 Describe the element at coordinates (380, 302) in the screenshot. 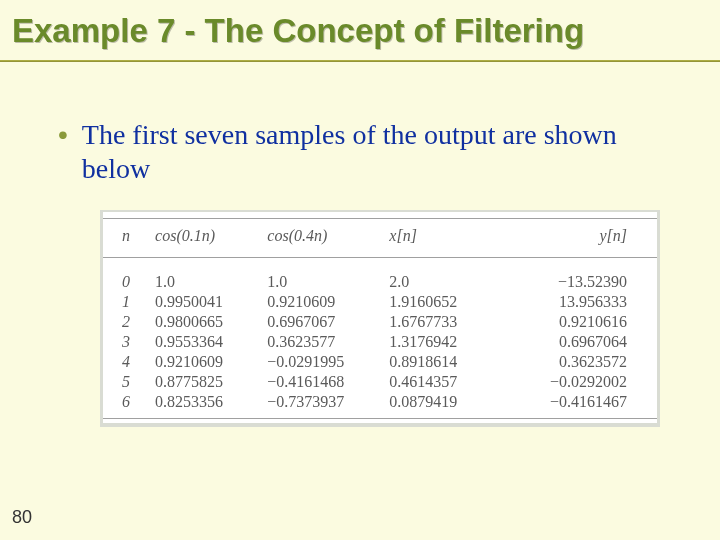

I see `table-row: 1 0.9950041 0.9210609 1.9160652 13.95633…` at that location.